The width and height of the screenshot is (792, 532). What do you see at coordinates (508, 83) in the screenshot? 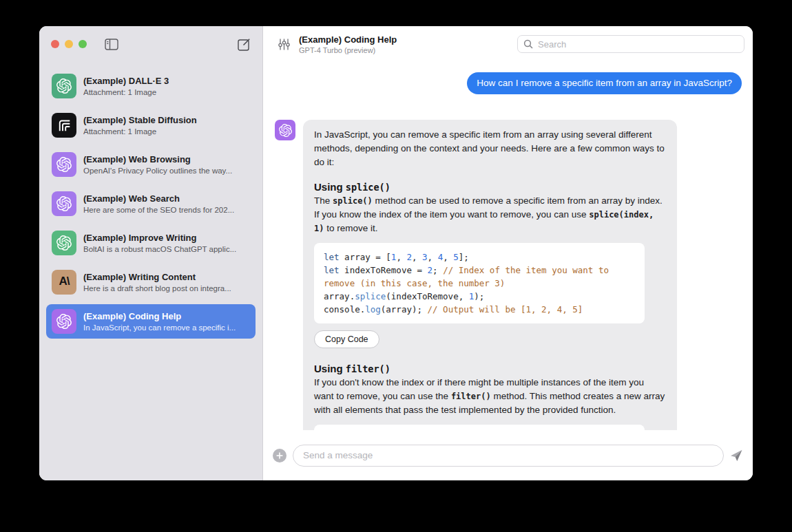
I see `user-message-row: How can I remove a specific item from an…` at bounding box center [508, 83].